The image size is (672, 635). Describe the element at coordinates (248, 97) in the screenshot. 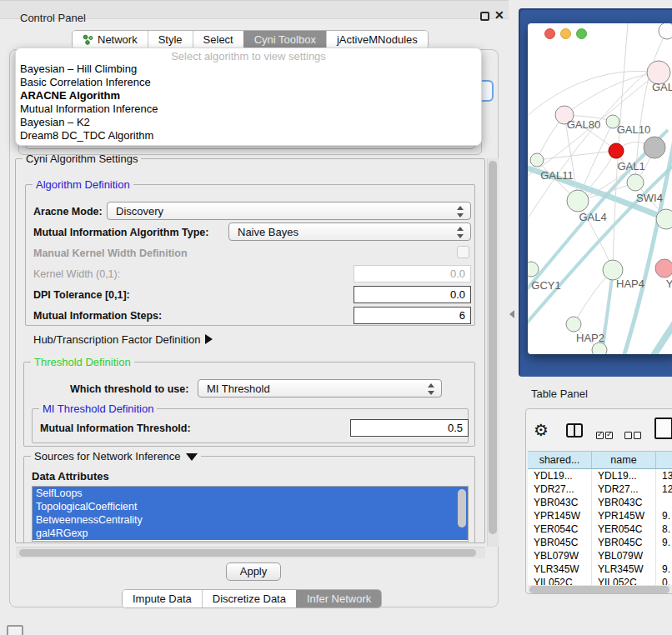

I see `algorithm-dropdown-popup: Select algorithm to view settings Bayesi…` at that location.